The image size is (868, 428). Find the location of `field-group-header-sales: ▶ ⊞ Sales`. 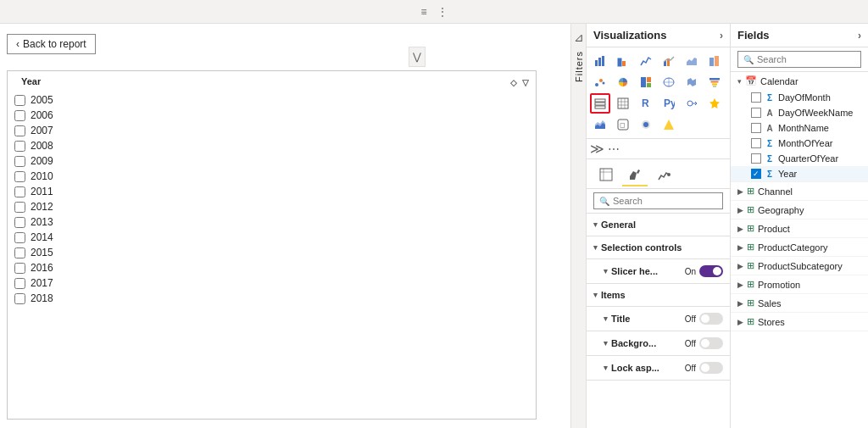

field-group-header-sales: ▶ ⊞ Sales is located at coordinates (799, 303).